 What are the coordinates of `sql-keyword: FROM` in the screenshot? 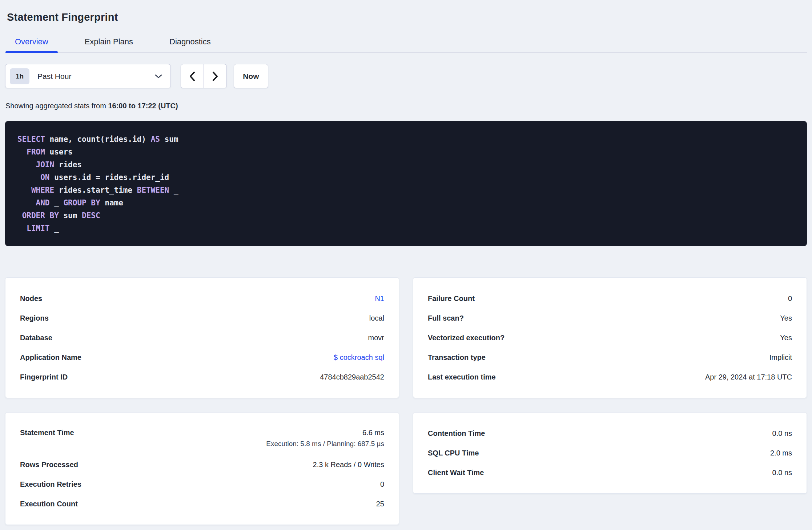 It's located at (36, 152).